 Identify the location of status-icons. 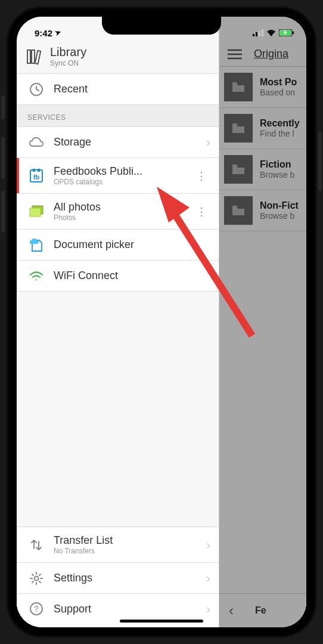
(274, 33).